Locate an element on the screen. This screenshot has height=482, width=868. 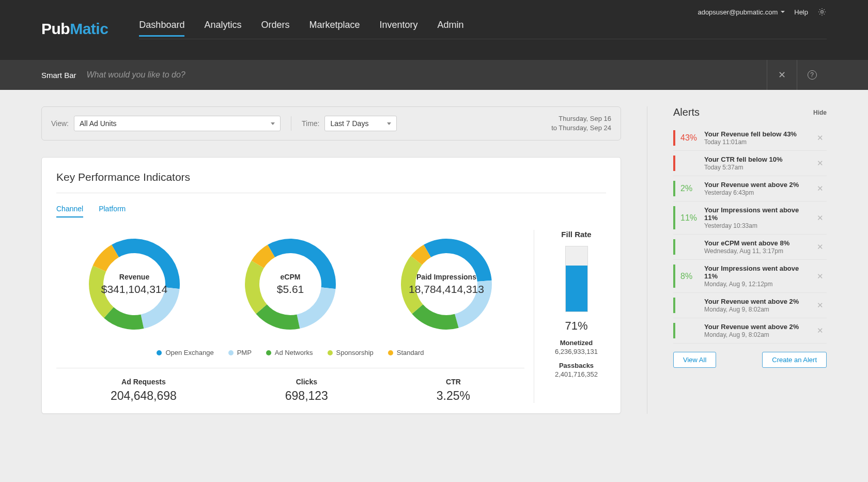
user-menu: adopsuser@pubmatic.com is located at coordinates (741, 12).